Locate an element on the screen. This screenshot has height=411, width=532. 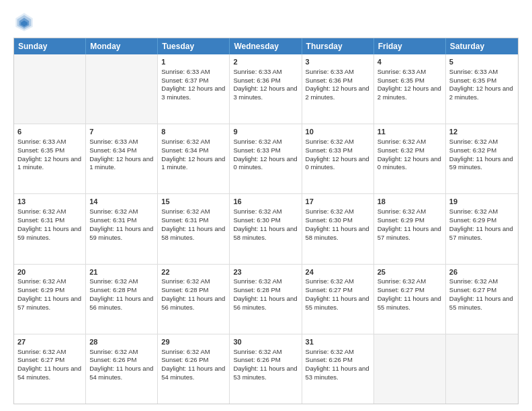
day-number: 5 is located at coordinates (482, 62).